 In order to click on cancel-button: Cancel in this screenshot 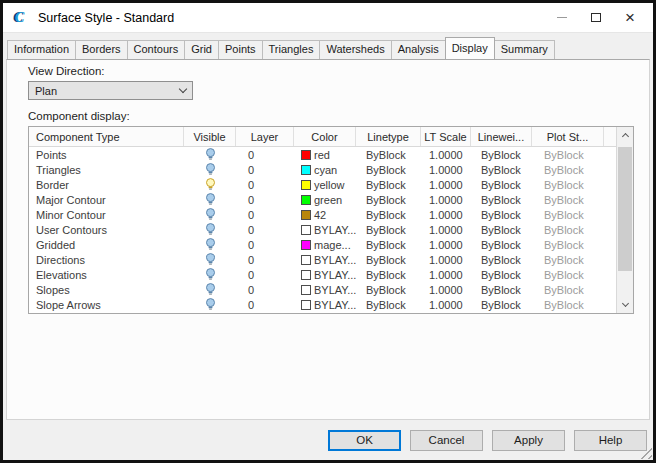, I will do `click(446, 440)`.